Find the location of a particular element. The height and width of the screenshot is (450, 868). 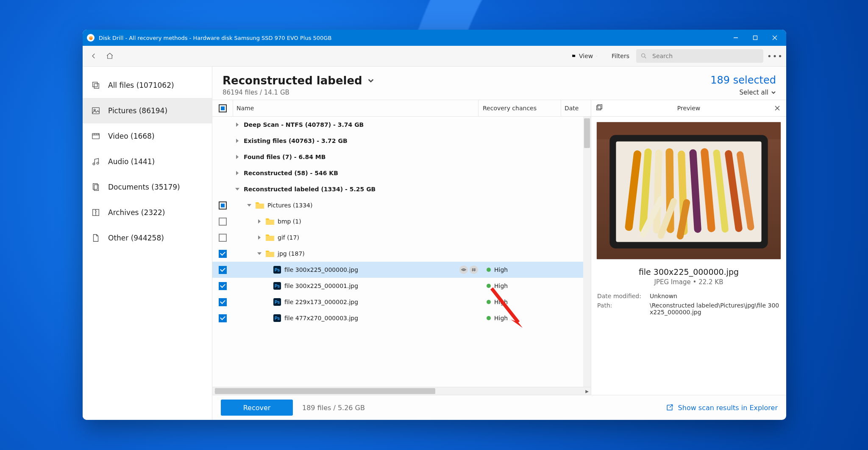

vertical-scrollbar is located at coordinates (587, 252).